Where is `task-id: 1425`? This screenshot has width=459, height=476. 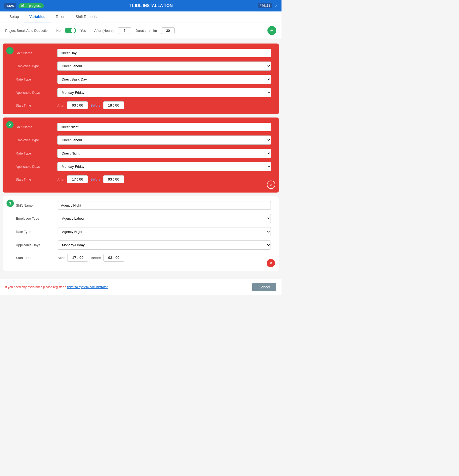 task-id: 1425 is located at coordinates (10, 6).